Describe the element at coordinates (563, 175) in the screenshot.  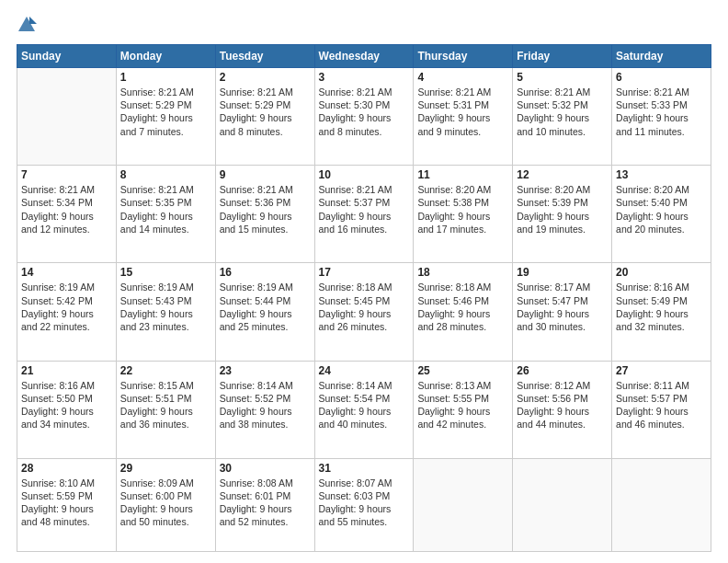
I see `day-number: 12` at that location.